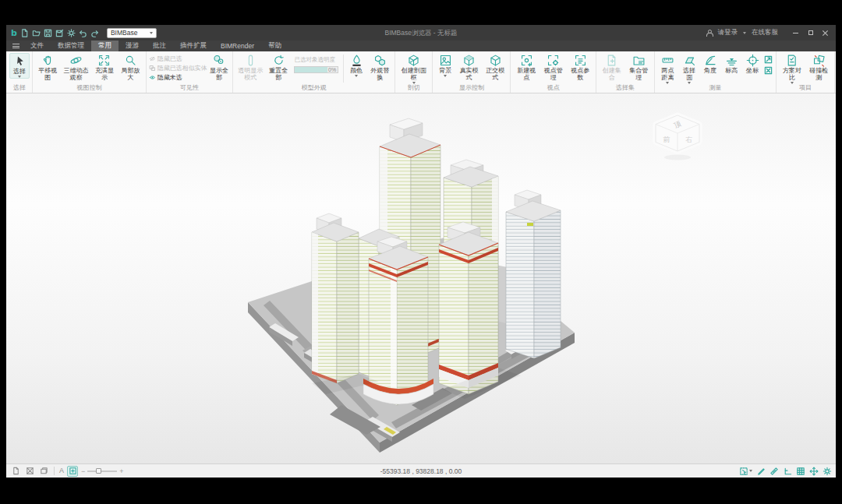  What do you see at coordinates (62, 471) in the screenshot?
I see `text-annotation-icon: A` at bounding box center [62, 471].